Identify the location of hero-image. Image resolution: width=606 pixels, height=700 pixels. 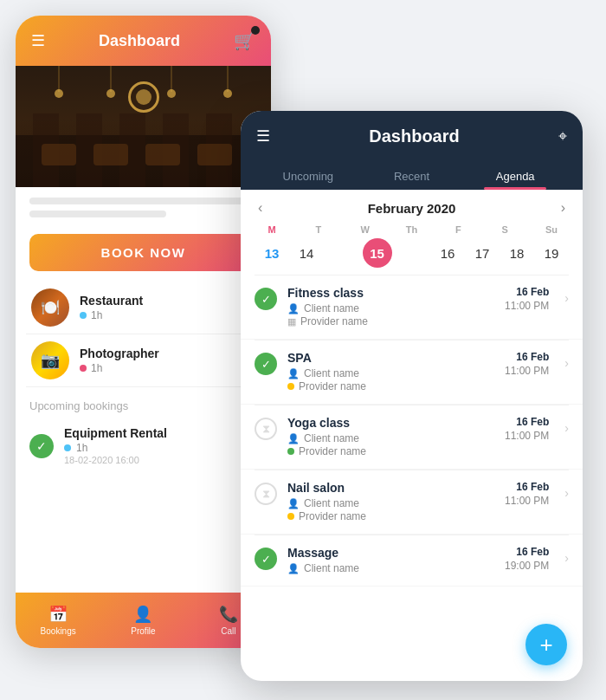
(144, 126).